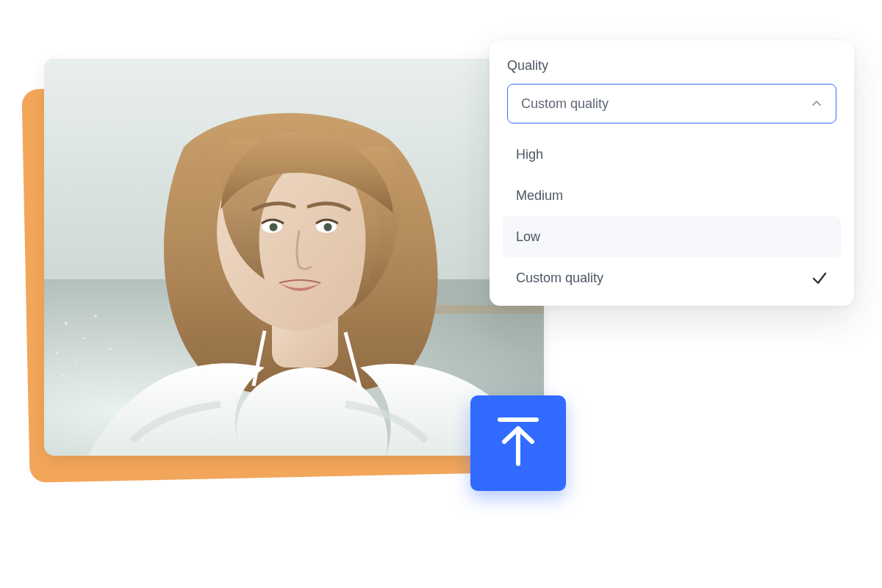 This screenshot has height=588, width=882. Describe the element at coordinates (817, 104) in the screenshot. I see `chevron-up-icon` at that location.